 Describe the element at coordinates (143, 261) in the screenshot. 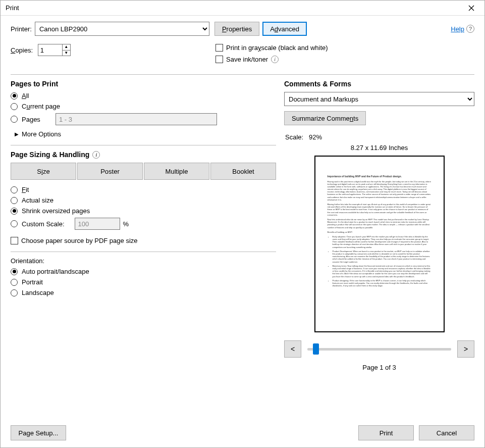

I see `orientation-heading: Orientation:` at that location.